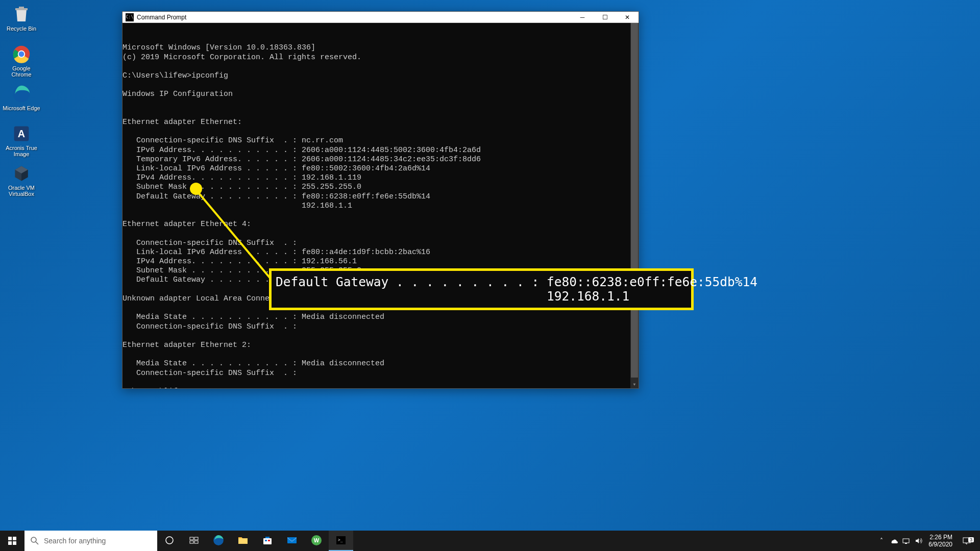 This screenshot has width=980, height=551. I want to click on close-button: ✕, so click(627, 17).